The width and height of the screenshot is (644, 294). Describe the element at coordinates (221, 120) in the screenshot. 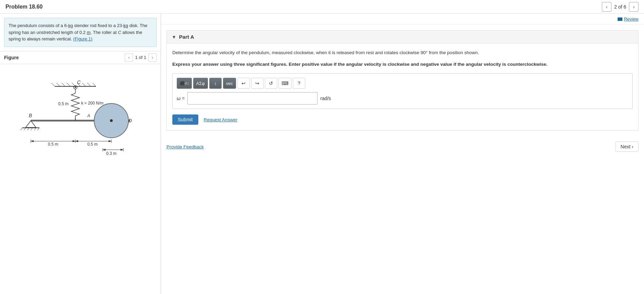

I see `request-answer-link: Request Answer` at that location.